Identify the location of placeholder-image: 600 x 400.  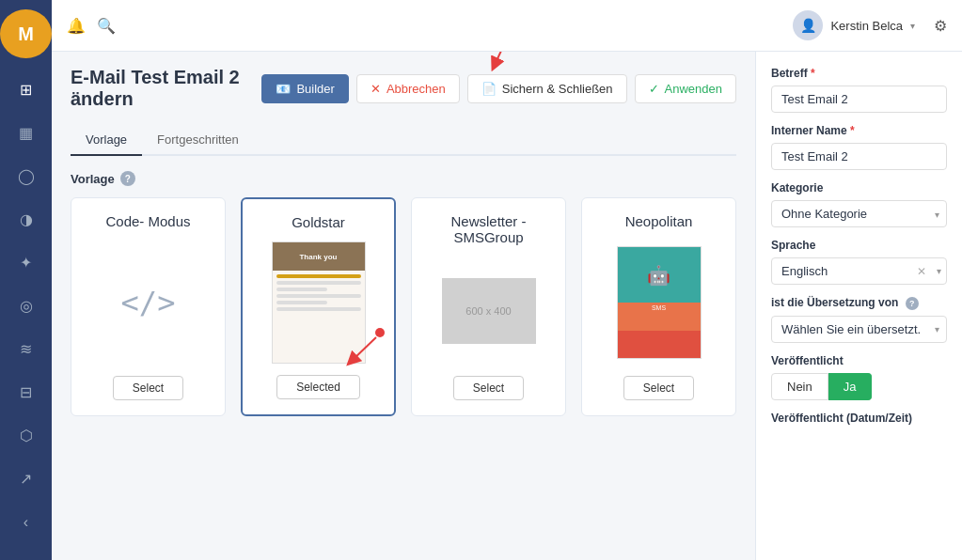
(489, 311).